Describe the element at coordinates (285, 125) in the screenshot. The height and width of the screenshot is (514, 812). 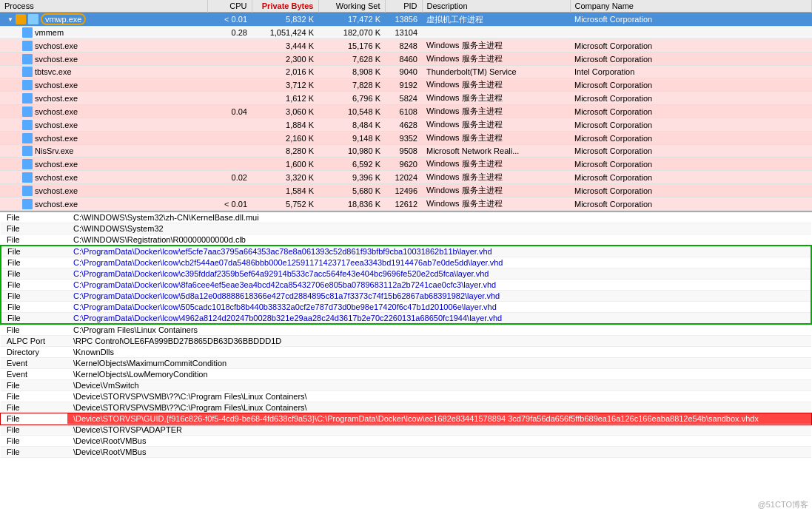
I see `process-private-bytes: 1,884 K` at that location.